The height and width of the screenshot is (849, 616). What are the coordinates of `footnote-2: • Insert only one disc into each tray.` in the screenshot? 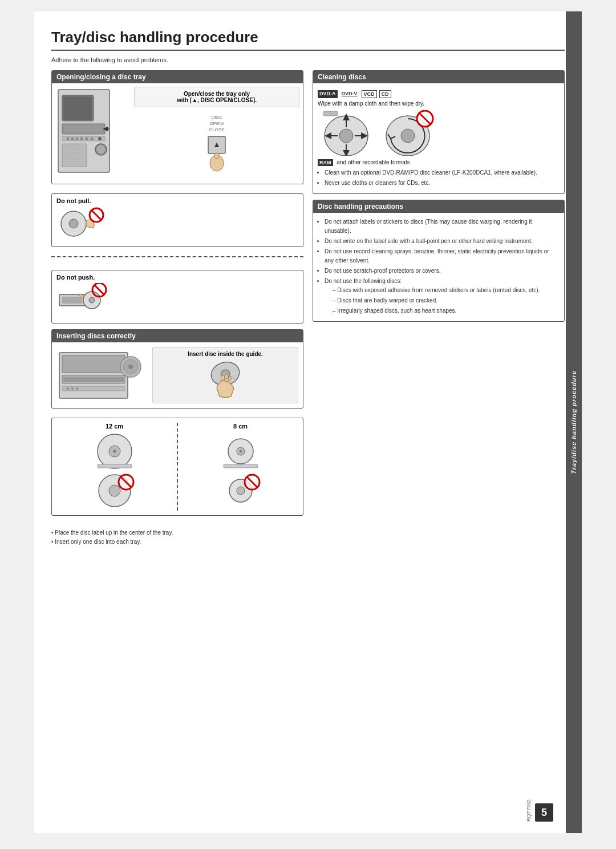 It's located at (177, 542).